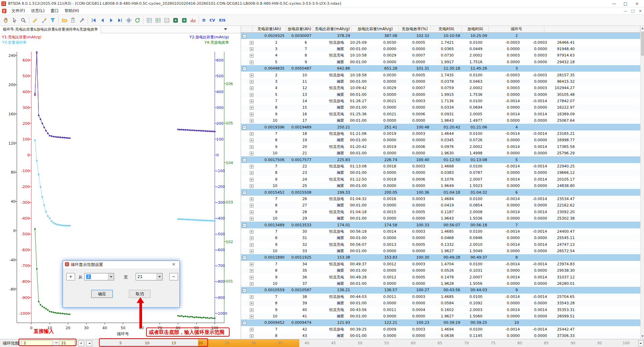 The height and width of the screenshot is (347, 644). I want to click on close-icon: ×, so click(637, 4).